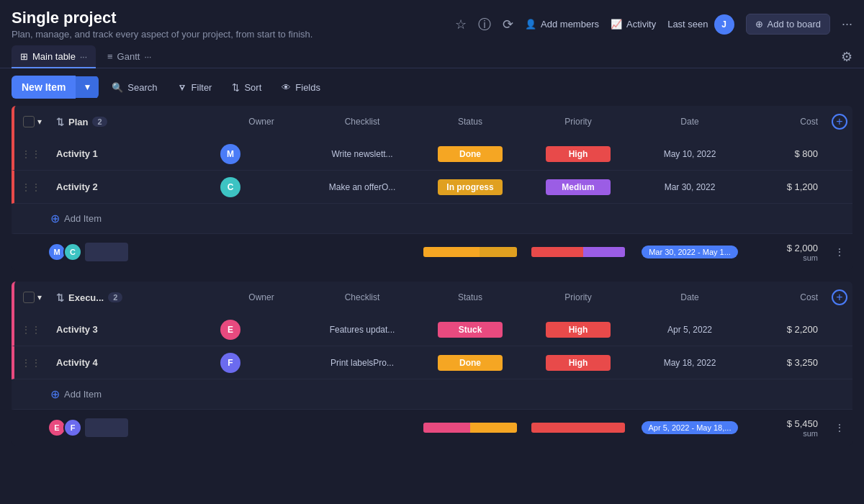  I want to click on settings-icon: ⚙, so click(847, 57).